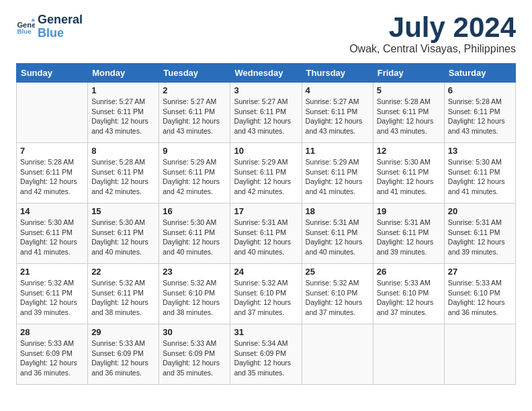 The height and width of the screenshot is (411, 532). I want to click on calendar-week-row: 1Sunrise: 5:27 AMSunset: 6:11 PMDaylight…, so click(266, 113).